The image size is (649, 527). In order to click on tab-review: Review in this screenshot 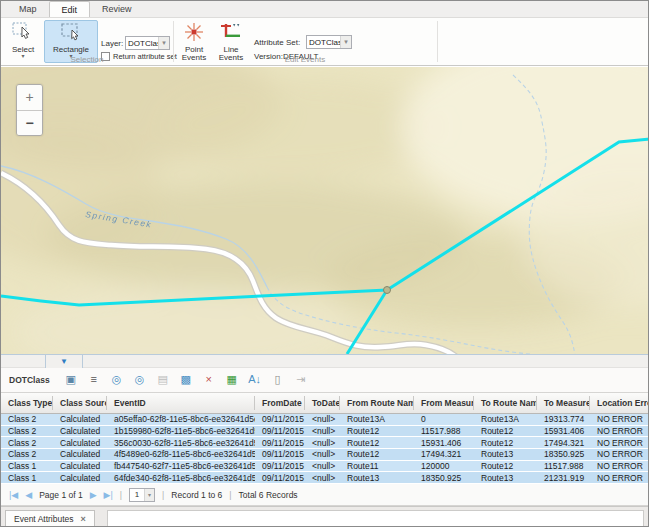, I will do `click(117, 9)`.